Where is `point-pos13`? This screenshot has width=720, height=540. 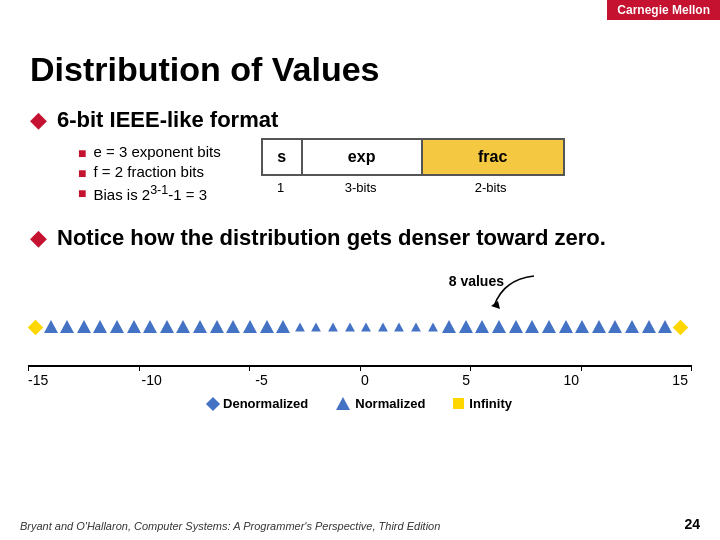 point-pos13 is located at coordinates (649, 328).